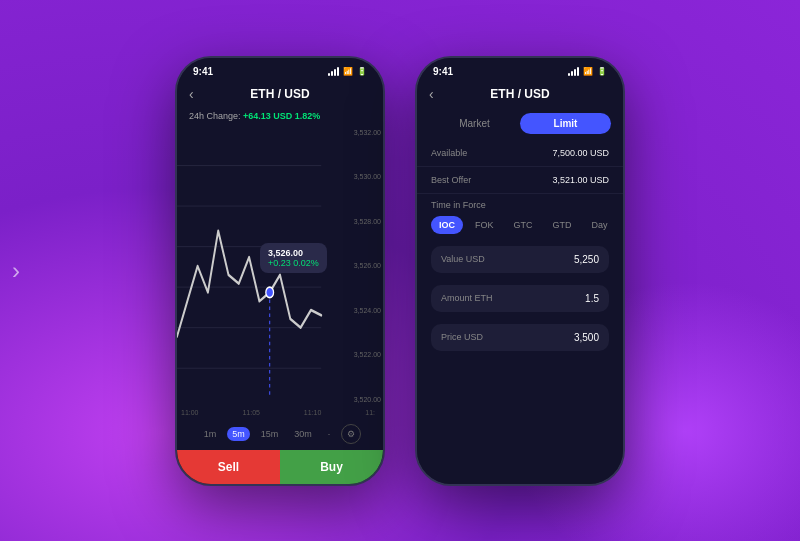 The image size is (800, 541). I want to click on timeframe-bar: 1m 5m 15m 30m · ⚙, so click(280, 434).